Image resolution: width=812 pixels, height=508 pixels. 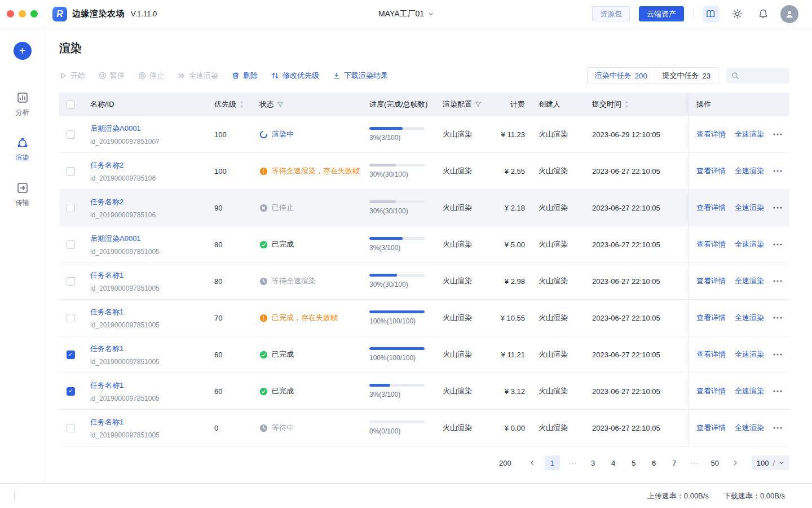 What do you see at coordinates (654, 463) in the screenshot?
I see `page-number: 6` at bounding box center [654, 463].